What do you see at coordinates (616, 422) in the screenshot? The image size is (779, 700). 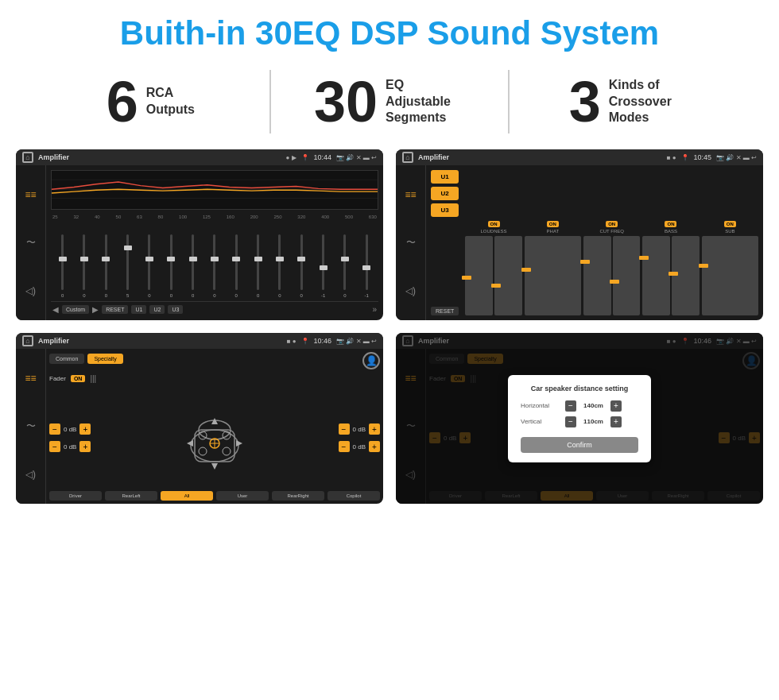 I see `vertical-plus: +` at bounding box center [616, 422].